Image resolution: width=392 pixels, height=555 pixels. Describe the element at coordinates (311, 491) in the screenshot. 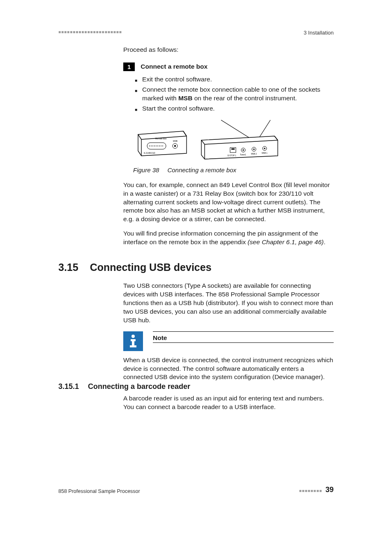

I see `footer-decoration: ■■■■■■■■` at that location.